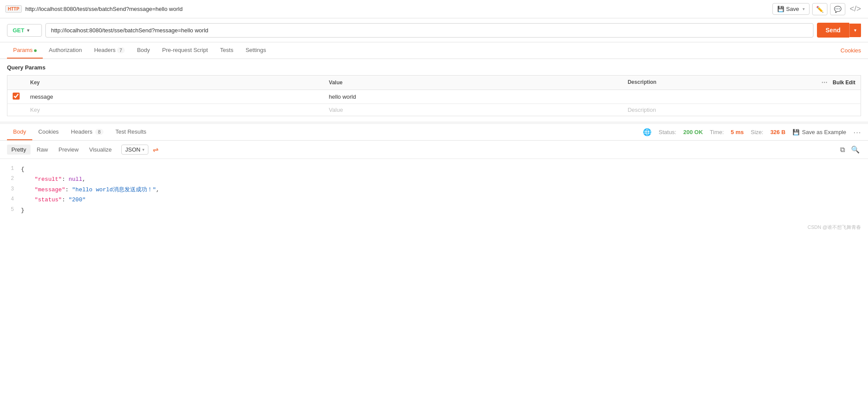  Describe the element at coordinates (820, 9) in the screenshot. I see `edit-button: ✏️` at that location.